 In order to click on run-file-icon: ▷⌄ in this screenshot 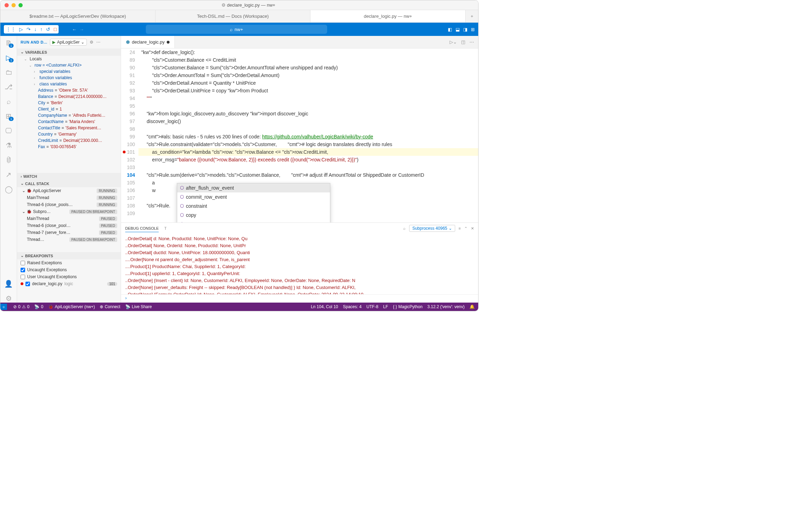, I will do `click(453, 42)`.